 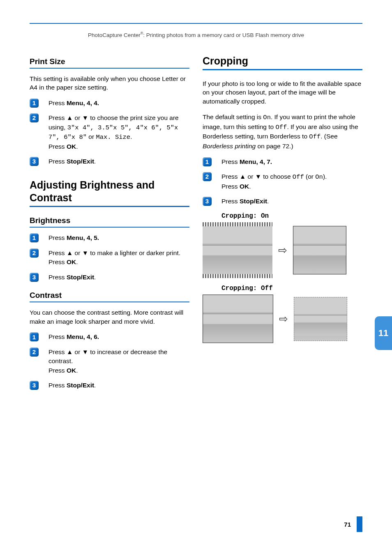 I want to click on cropping-p1: If your photo is too long or wide to fit…, so click(x=283, y=93).